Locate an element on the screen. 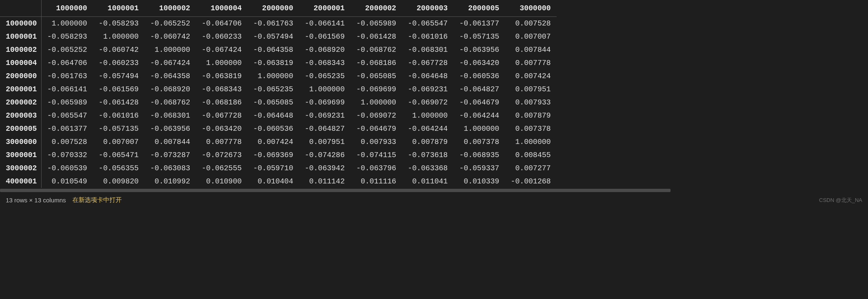 The image size is (868, 299). row-header: 3000001 is located at coordinates (21, 155).